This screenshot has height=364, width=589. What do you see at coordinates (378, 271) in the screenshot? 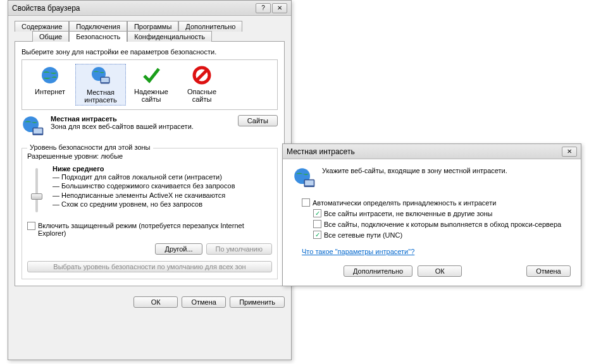
I see `advanced-button: Дополнительно` at bounding box center [378, 271].